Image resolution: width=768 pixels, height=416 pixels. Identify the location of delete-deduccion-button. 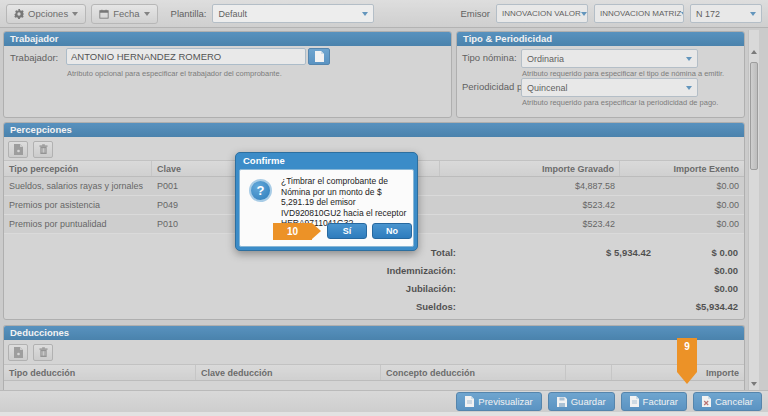
(43, 352).